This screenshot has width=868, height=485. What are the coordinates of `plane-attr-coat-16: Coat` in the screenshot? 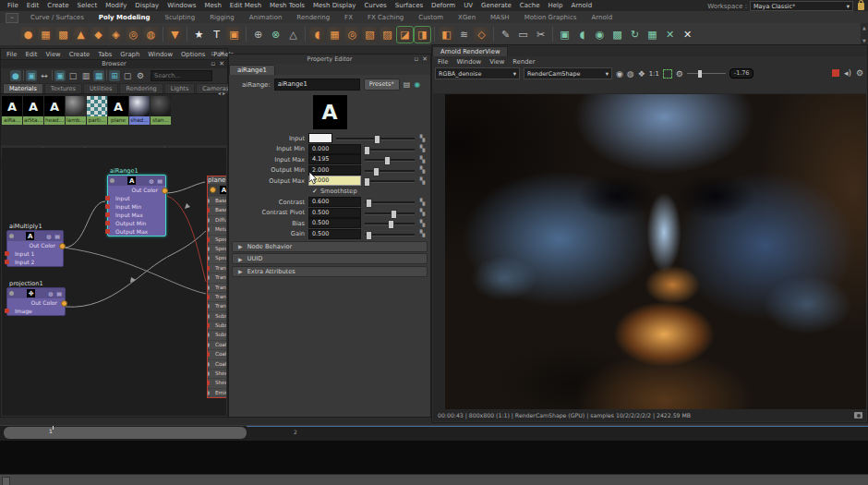 It's located at (217, 354).